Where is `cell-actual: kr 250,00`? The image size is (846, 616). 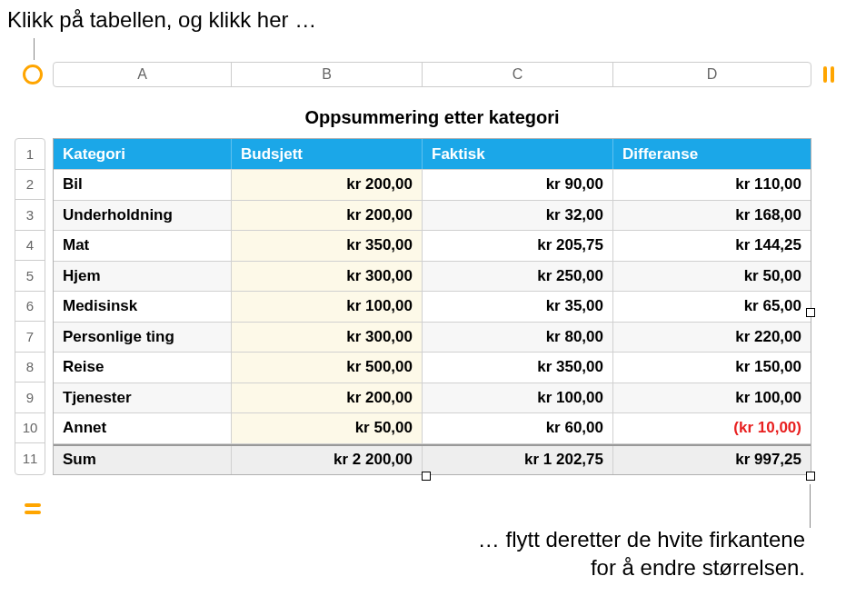
cell-actual: kr 250,00 is located at coordinates (518, 276).